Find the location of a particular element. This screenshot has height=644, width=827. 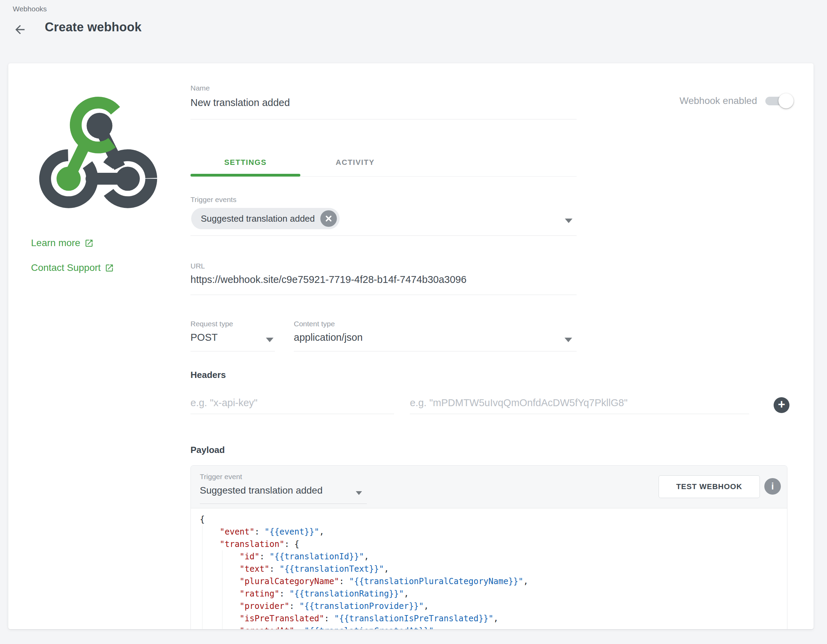

webhook-enabled-toggle is located at coordinates (779, 101).